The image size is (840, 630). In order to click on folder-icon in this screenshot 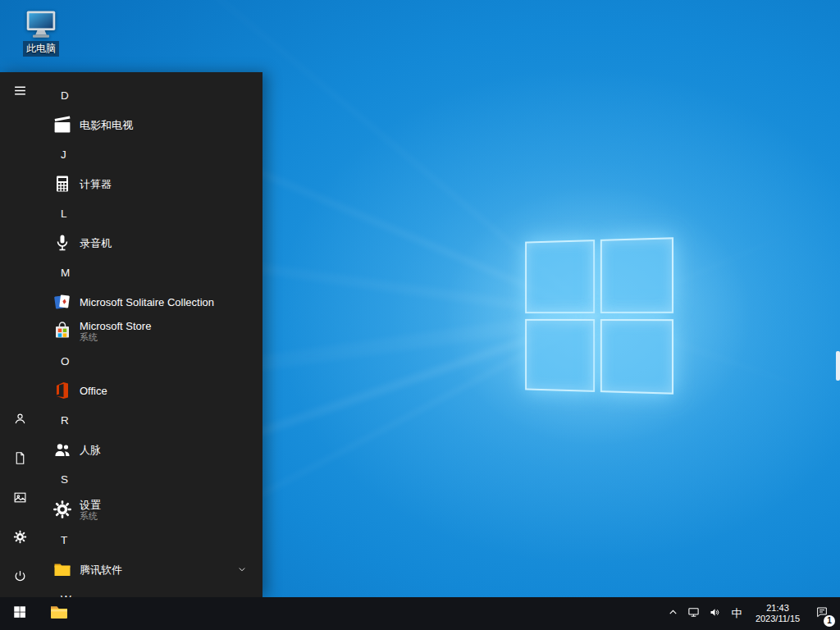, I will do `click(62, 569)`.